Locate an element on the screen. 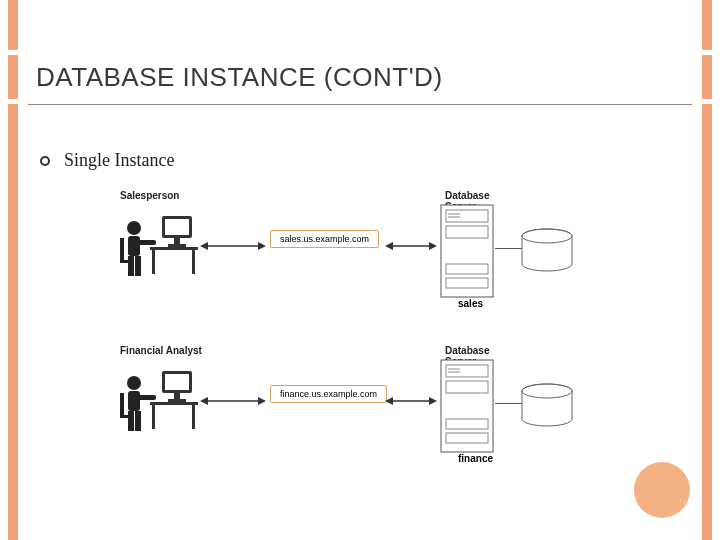 This screenshot has width=720, height=540. slide-title: DATABASE INSTANCE (CONT'D) is located at coordinates (240, 78).